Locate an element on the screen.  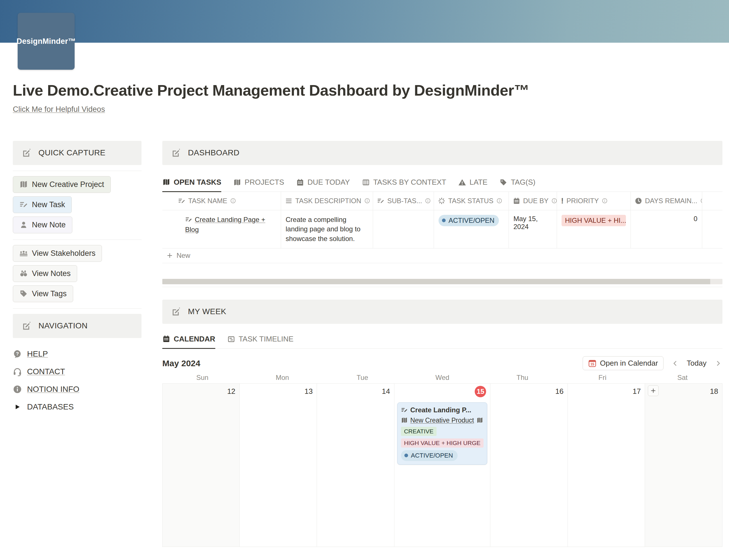
nav-link-label: CONTACT is located at coordinates (46, 372).